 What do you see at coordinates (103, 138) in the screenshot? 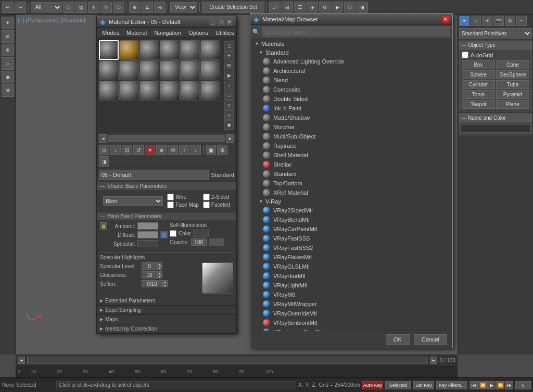
I see `prev-mat-btn: ◂` at bounding box center [103, 138].